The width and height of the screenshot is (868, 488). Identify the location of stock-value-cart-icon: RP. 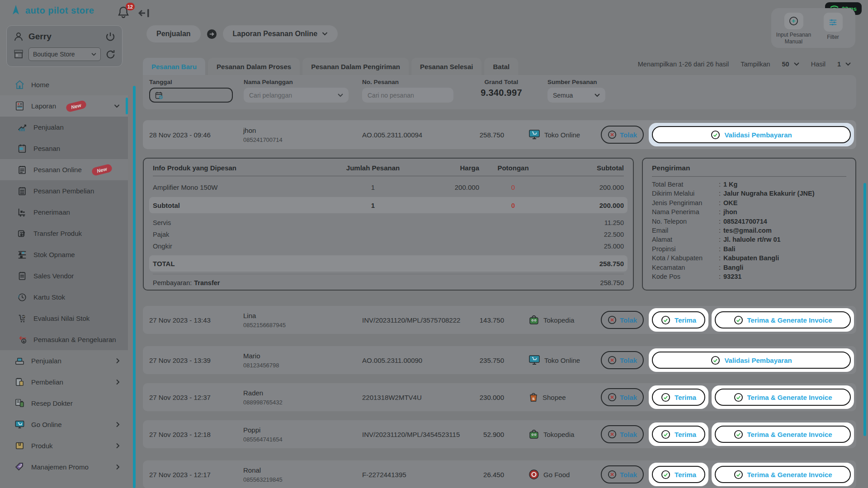
(22, 319).